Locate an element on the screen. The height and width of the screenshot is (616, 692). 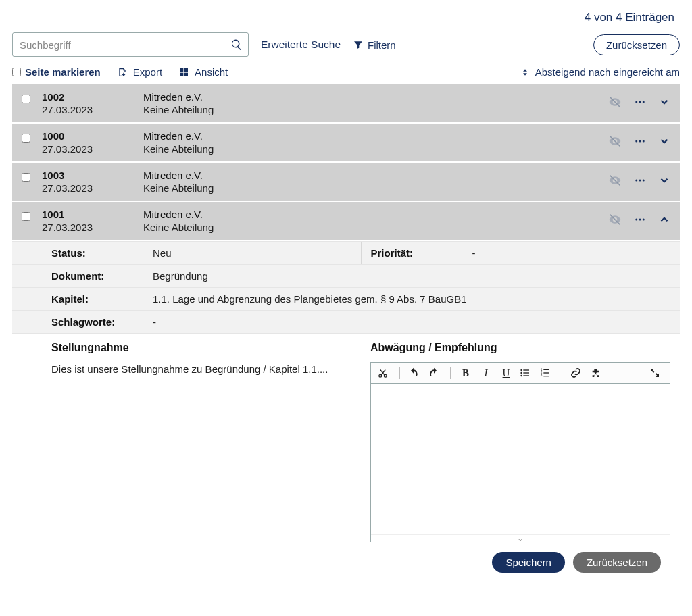
reset-button: Zurücksetzen is located at coordinates (637, 45).